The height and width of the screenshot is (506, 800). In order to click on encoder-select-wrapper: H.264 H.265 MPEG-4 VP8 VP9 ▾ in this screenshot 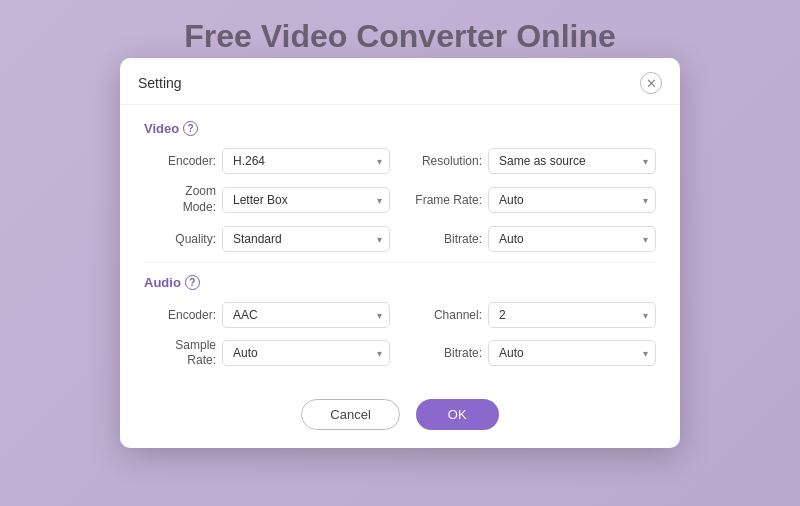, I will do `click(306, 161)`.